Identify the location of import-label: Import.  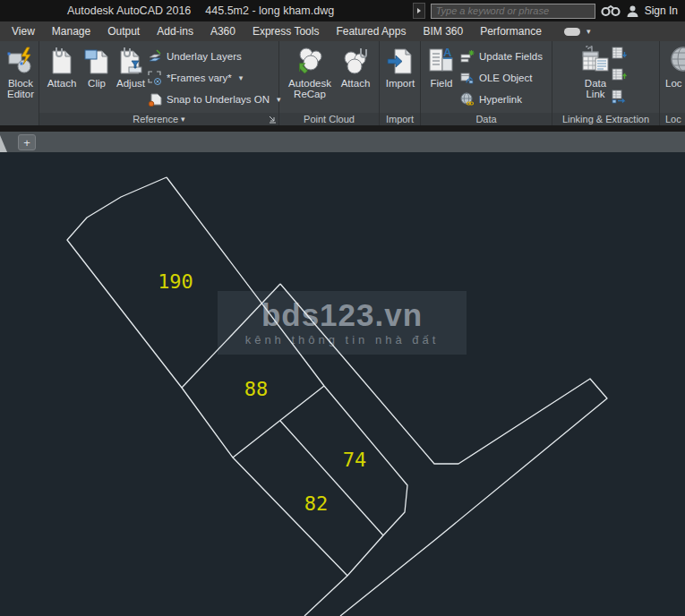
(401, 83).